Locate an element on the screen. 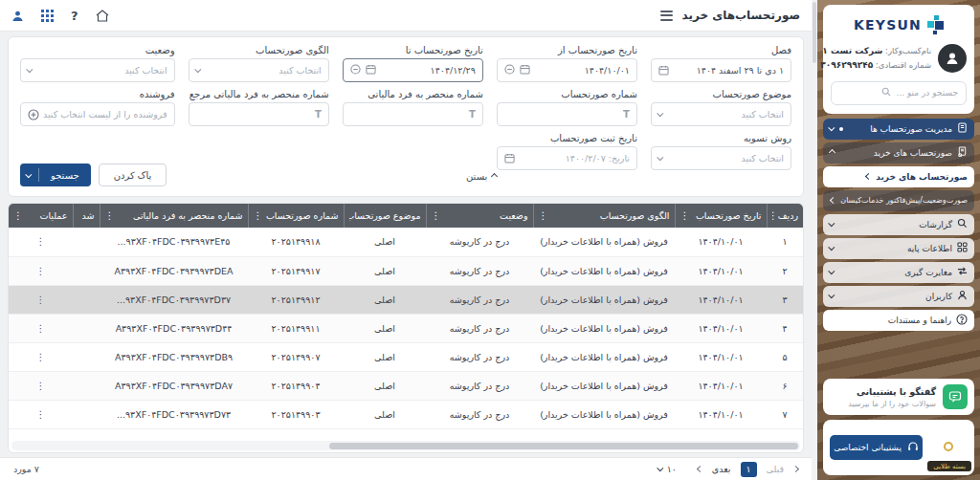 Image resolution: width=980 pixels, height=480 pixels. search-button: جستجو is located at coordinates (56, 175).